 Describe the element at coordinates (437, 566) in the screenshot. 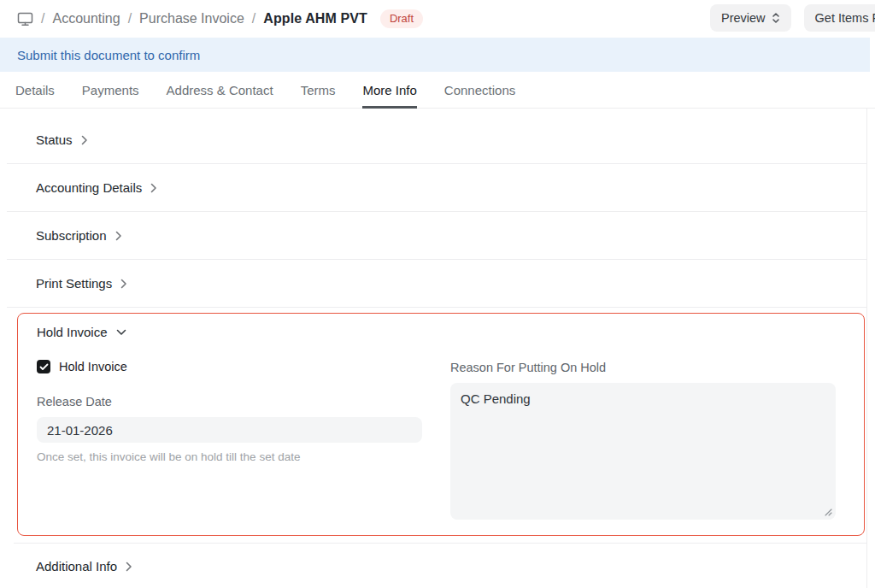

I see `section-additional-info: Additional Info` at that location.